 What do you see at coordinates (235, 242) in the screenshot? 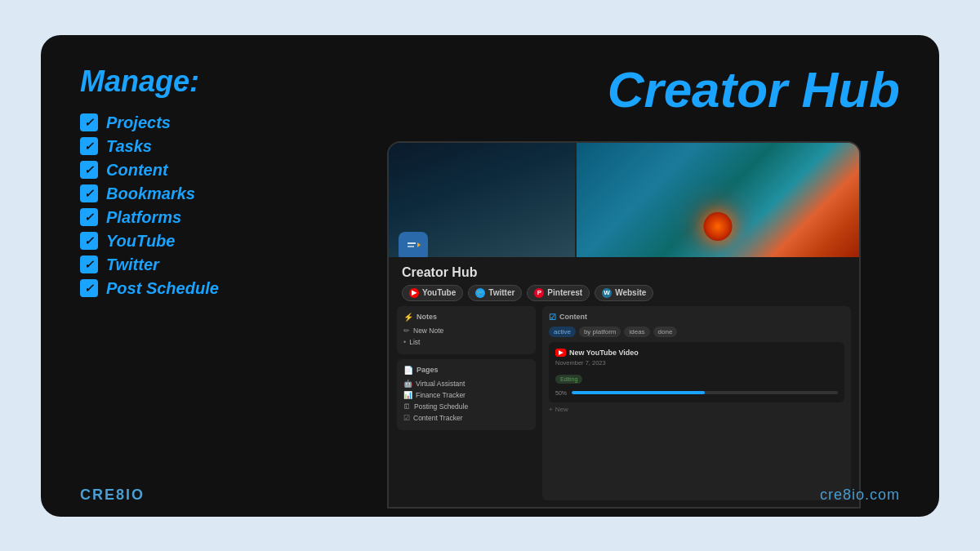
I see `list-item: YouTube` at bounding box center [235, 242].